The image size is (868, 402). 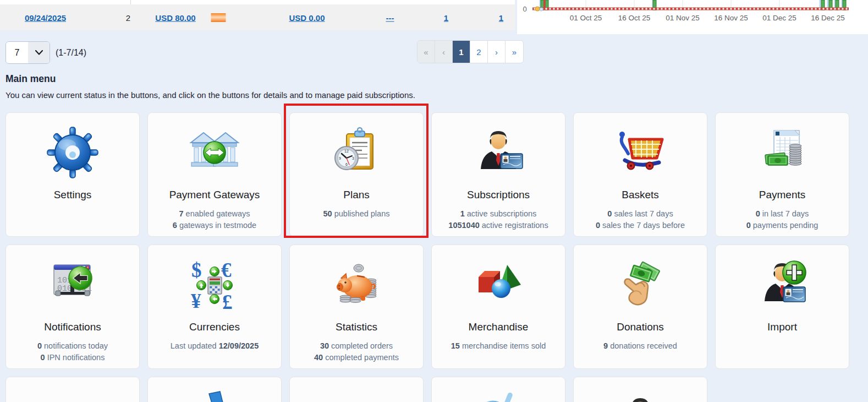 What do you see at coordinates (498, 395) in the screenshot?
I see `blue-glass-icon` at bounding box center [498, 395].